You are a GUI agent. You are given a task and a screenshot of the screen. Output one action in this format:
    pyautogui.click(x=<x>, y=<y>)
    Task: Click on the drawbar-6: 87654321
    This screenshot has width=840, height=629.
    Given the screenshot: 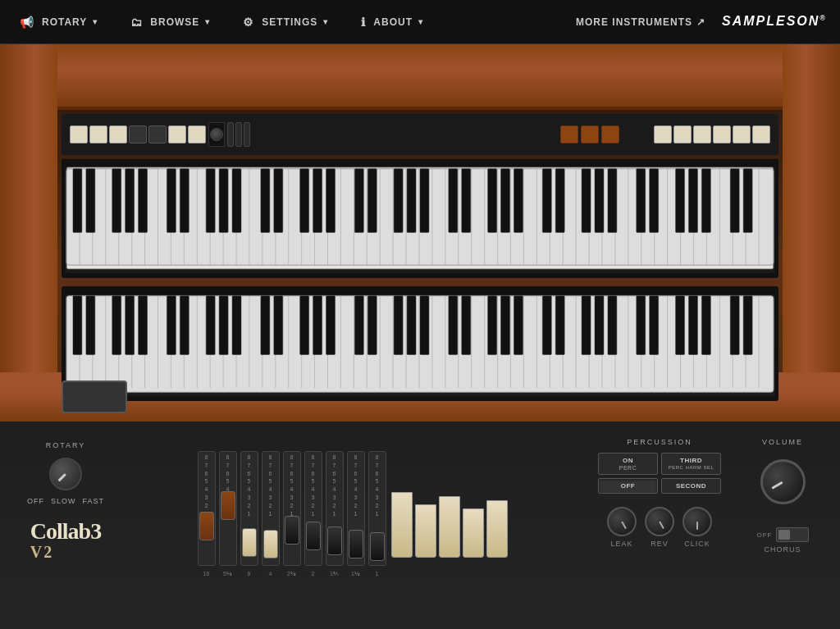 What is the action you would take?
    pyautogui.click(x=313, y=508)
    